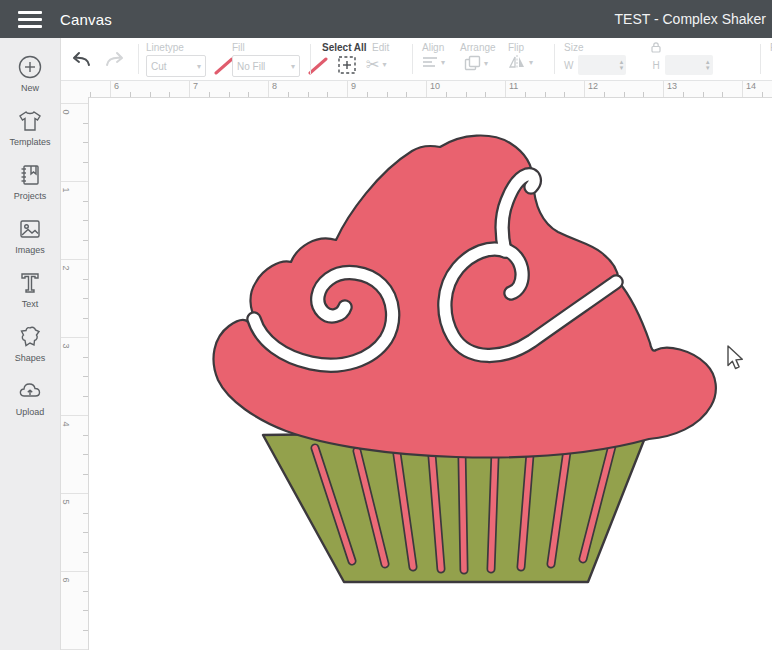 The height and width of the screenshot is (650, 772). What do you see at coordinates (30, 397) in the screenshot?
I see `sidebar-item-upload: Upload` at bounding box center [30, 397].